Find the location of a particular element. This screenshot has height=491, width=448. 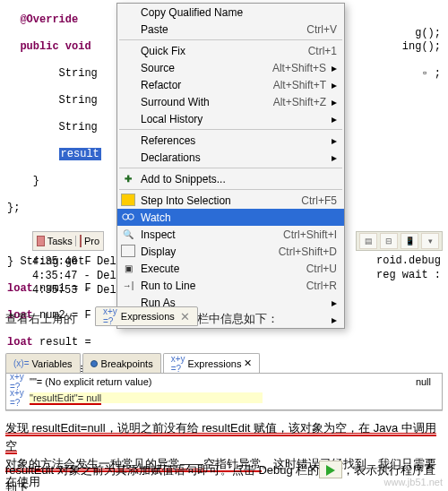

menu-run-to-line: →|Run to LineCtrl+R is located at coordinates (231, 285).